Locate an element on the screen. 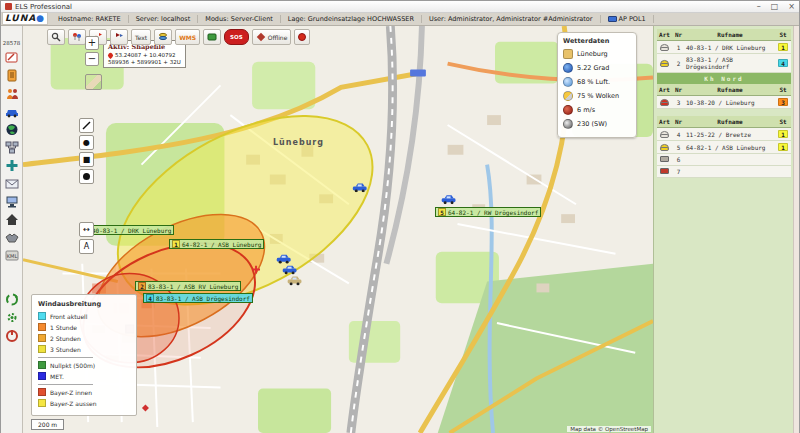  legend-panel: Windausbreitung Front aktuell 1 Stunde 2… is located at coordinates (84, 355).